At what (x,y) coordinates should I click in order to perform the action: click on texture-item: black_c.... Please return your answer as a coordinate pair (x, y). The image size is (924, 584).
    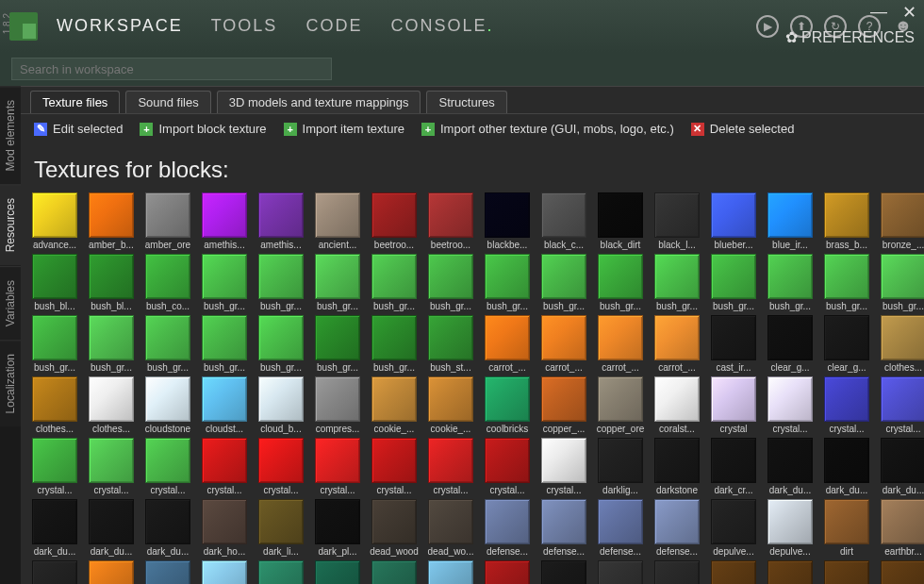
    Looking at the image, I should click on (564, 221).